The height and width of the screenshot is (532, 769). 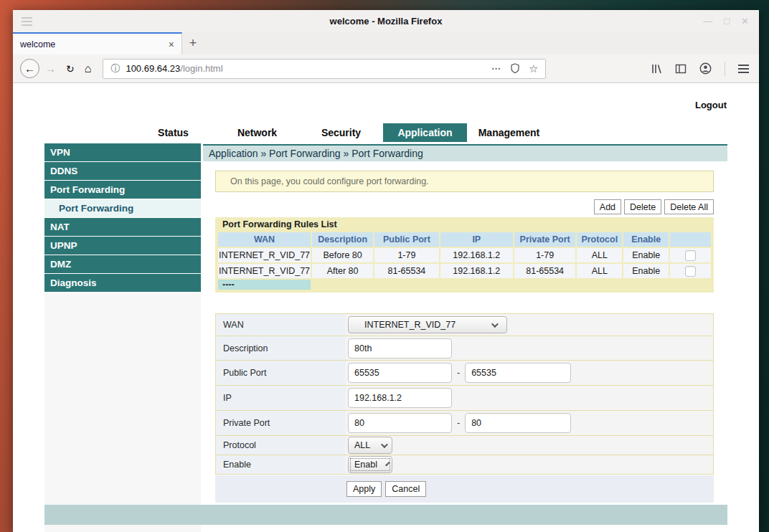 I want to click on pocket-shield-icon, so click(x=515, y=69).